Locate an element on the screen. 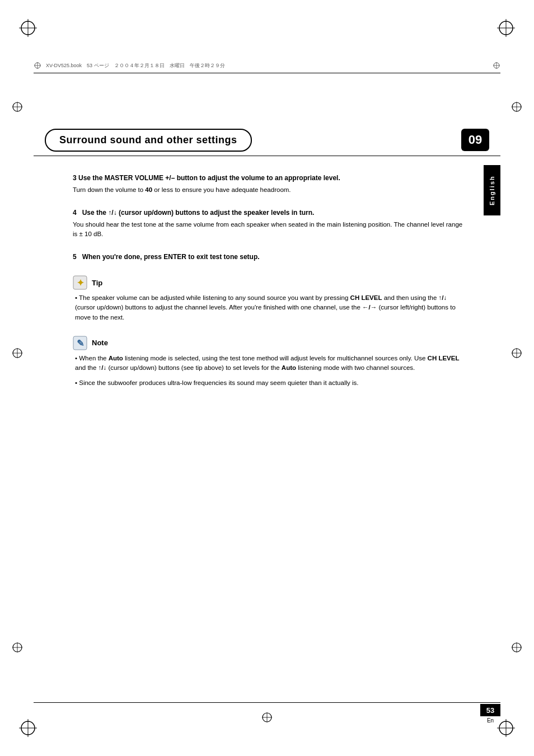 This screenshot has width=534, height=756. corner-mark-tl is located at coordinates (28, 28).